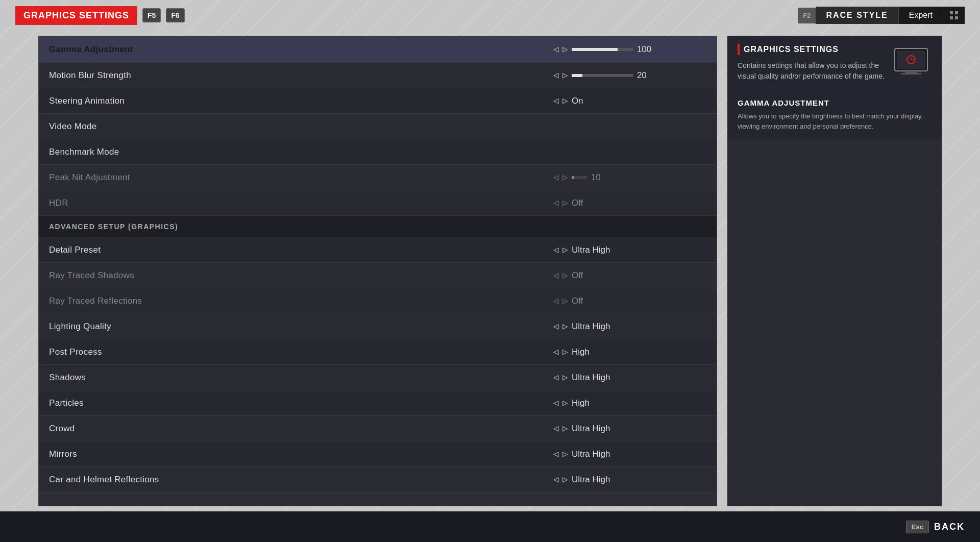  Describe the element at coordinates (579, 178) in the screenshot. I see `small-slider-peak_nit` at that location.